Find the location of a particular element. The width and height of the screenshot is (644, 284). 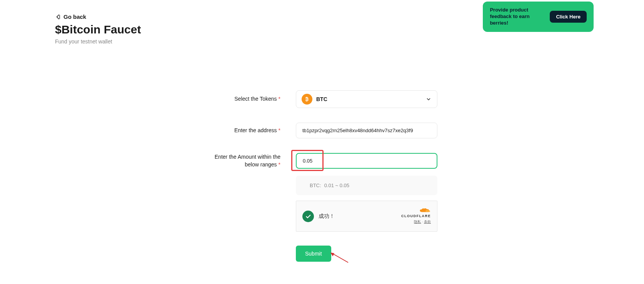

arrow-left-icon is located at coordinates (58, 17).